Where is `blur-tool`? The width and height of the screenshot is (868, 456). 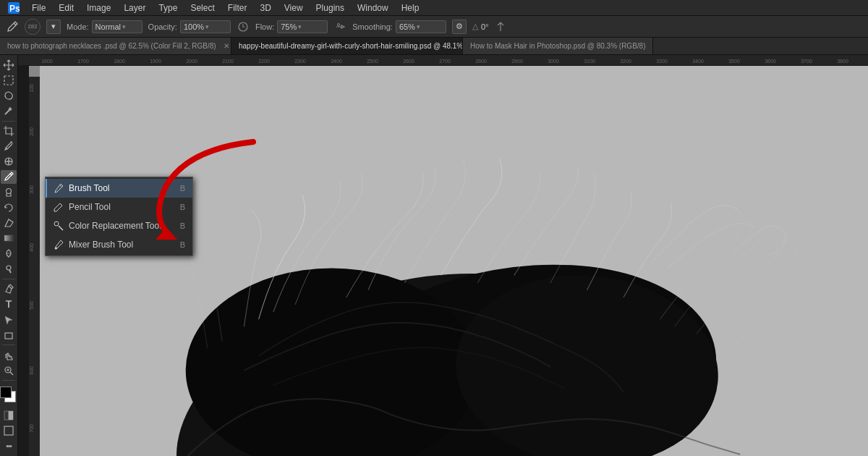 blur-tool is located at coordinates (9, 253).